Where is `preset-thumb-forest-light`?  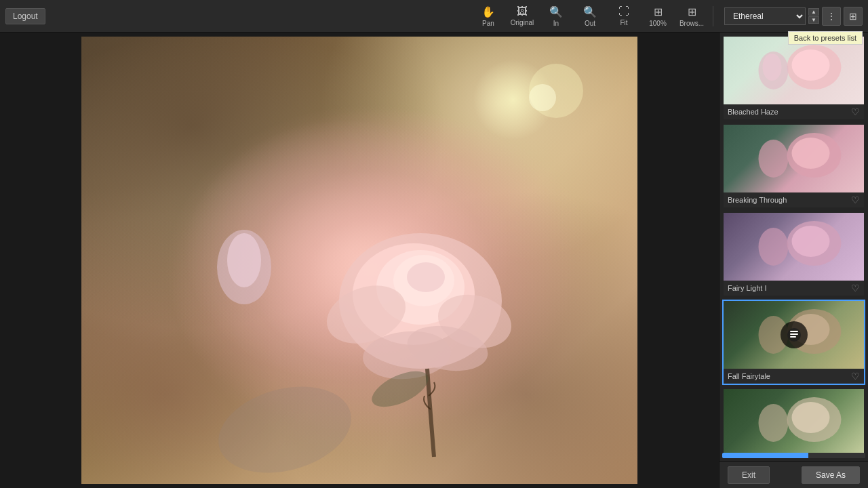 preset-thumb-forest-light is located at coordinates (793, 421).